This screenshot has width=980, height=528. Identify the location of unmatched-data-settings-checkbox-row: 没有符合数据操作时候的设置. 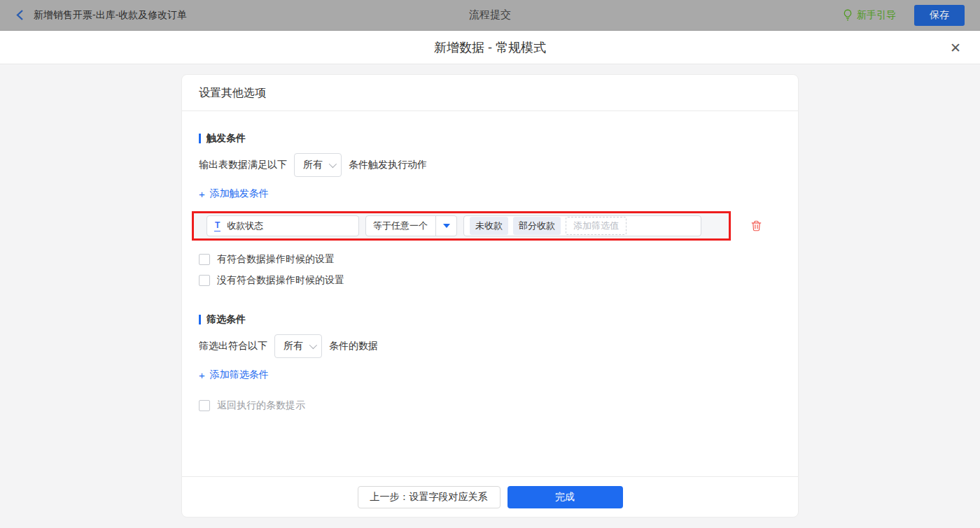
(490, 280).